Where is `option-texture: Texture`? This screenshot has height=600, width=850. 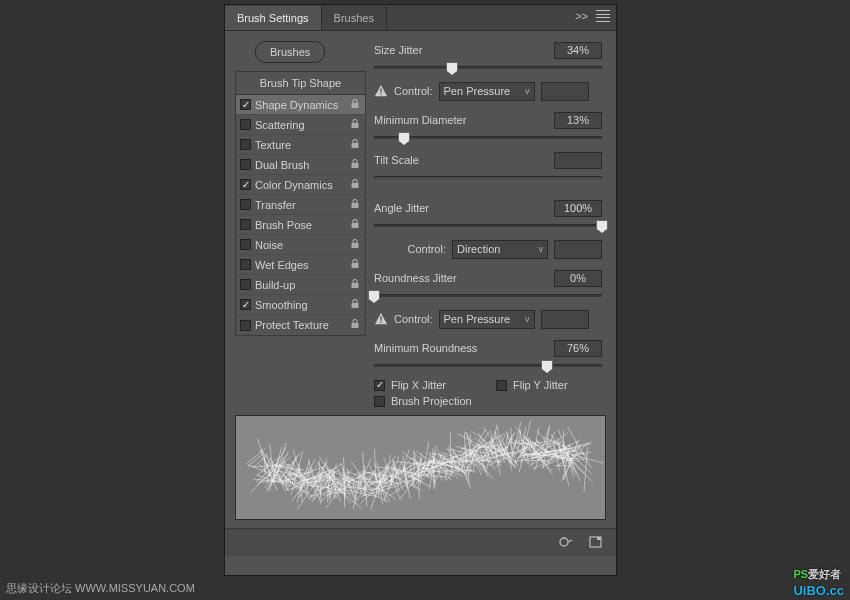
option-texture: Texture is located at coordinates (300, 145).